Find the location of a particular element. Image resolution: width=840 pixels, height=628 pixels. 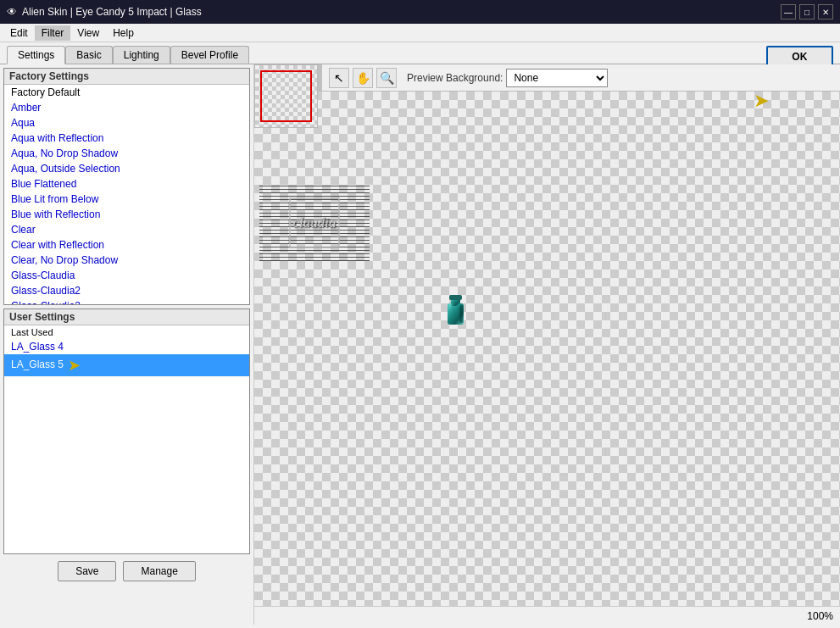

list-item-blue-reflection: Blue with Reflection is located at coordinates (127, 214).